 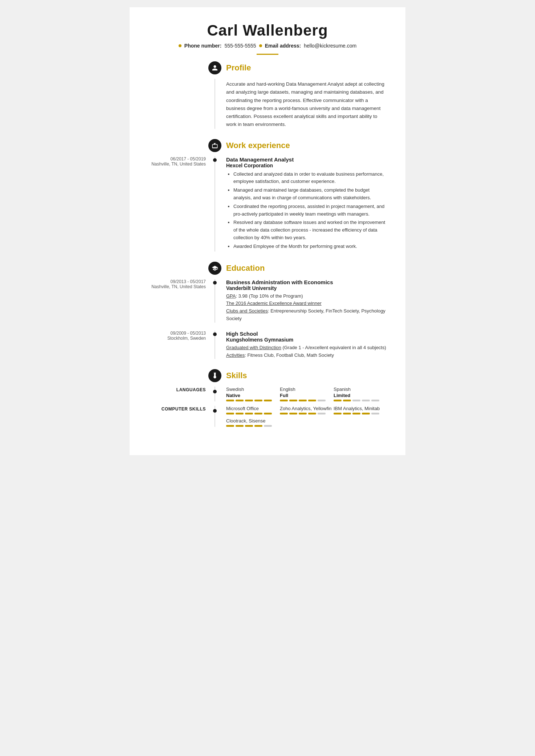 I want to click on header-divider, so click(x=268, y=54).